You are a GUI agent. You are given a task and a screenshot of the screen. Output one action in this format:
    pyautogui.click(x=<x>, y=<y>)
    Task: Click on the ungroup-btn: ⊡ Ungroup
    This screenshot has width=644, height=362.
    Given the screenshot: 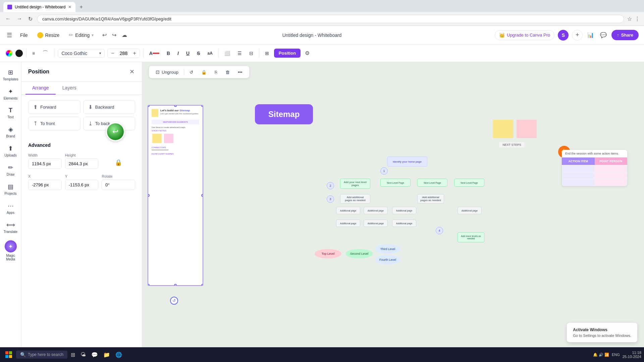 What is the action you would take?
    pyautogui.click(x=167, y=72)
    